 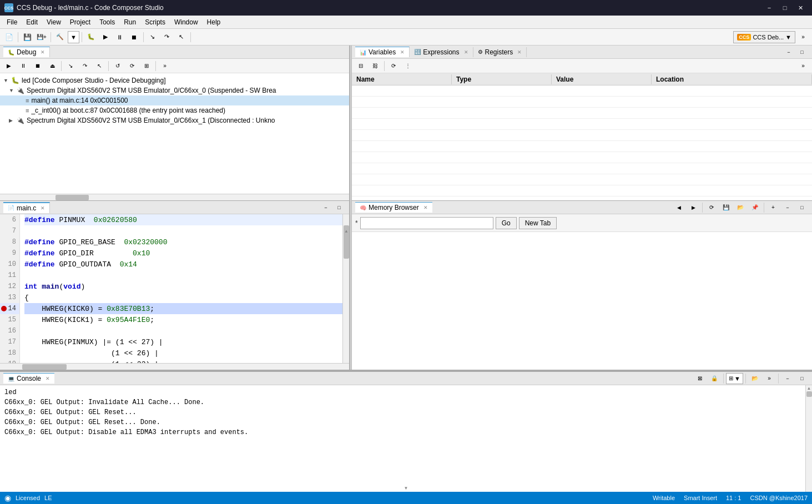 I want to click on tree-item-root-label: led [Code Composer Studio - Device Debug…, so click(x=93, y=80).